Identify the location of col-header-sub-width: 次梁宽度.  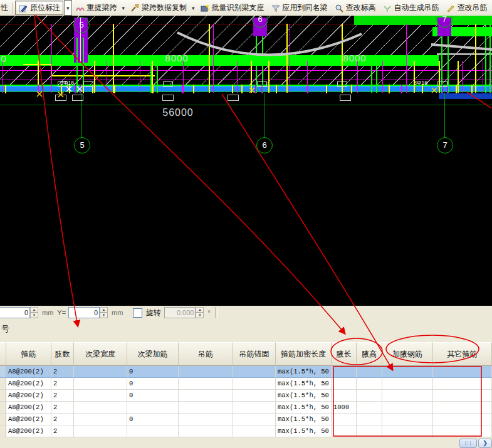
(100, 354).